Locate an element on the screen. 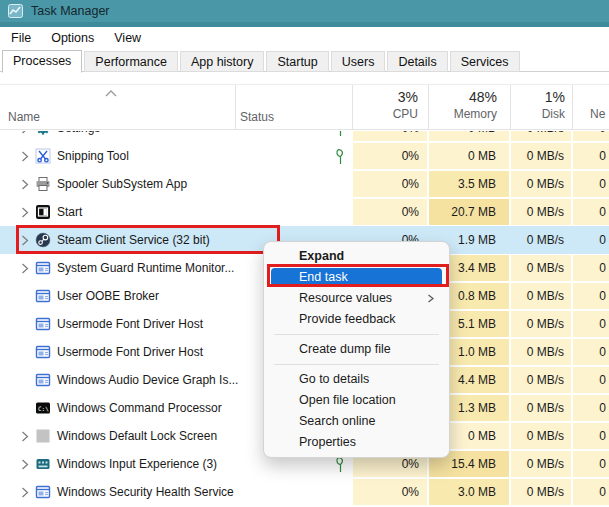  command-prompt-icon: C:\ is located at coordinates (43, 408).